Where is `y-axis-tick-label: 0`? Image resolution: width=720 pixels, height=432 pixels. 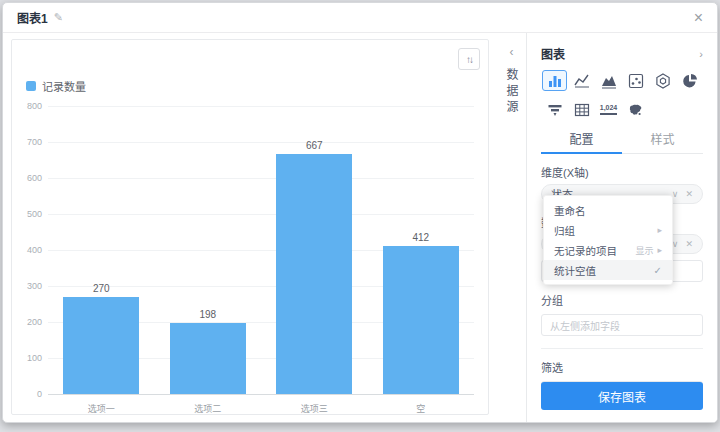 y-axis-tick-label: 0 is located at coordinates (30, 394).